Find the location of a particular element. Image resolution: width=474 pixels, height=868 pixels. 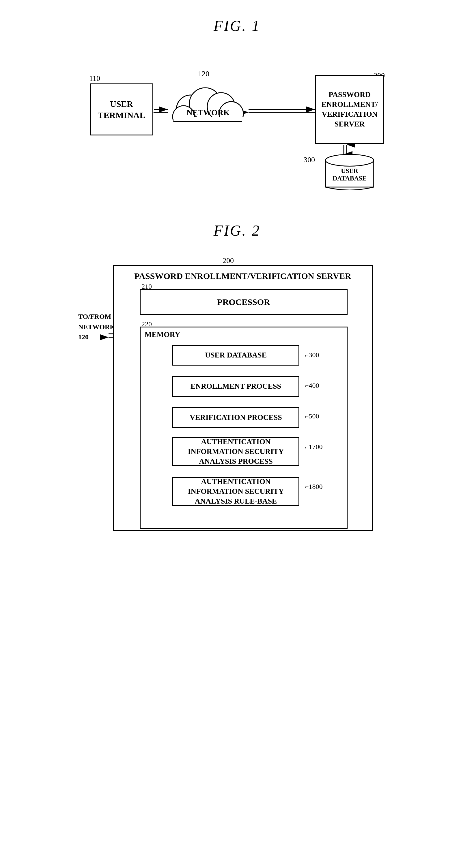

ref-220: 220 is located at coordinates (147, 324).